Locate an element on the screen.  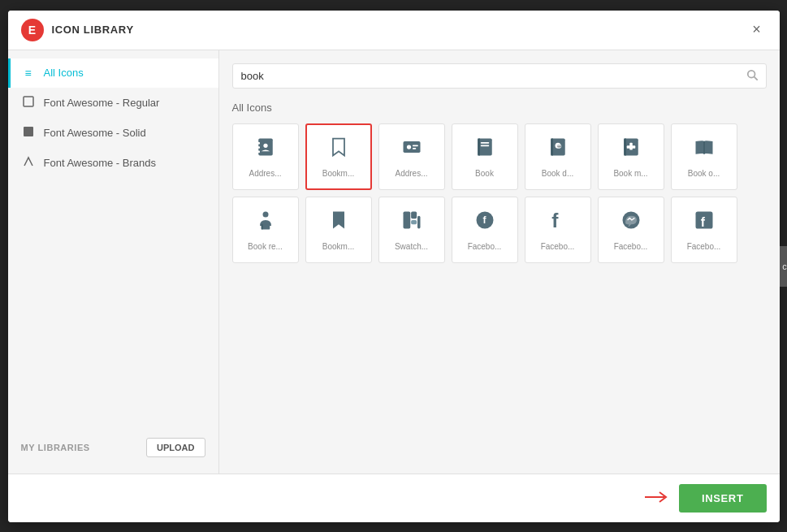
address-book-label: Addres... is located at coordinates (266, 174).